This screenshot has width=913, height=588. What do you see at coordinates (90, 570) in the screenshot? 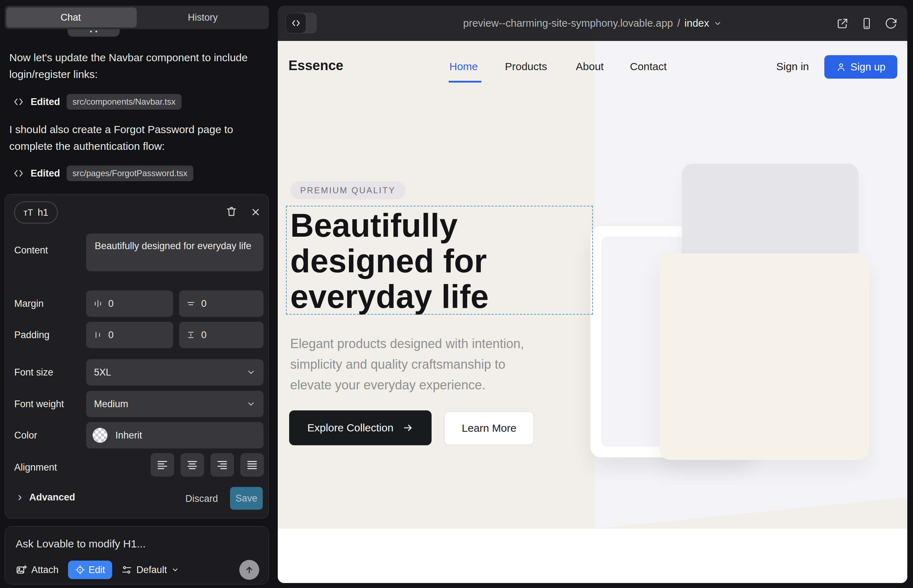
I see `edit-mode-button: Edit` at bounding box center [90, 570].